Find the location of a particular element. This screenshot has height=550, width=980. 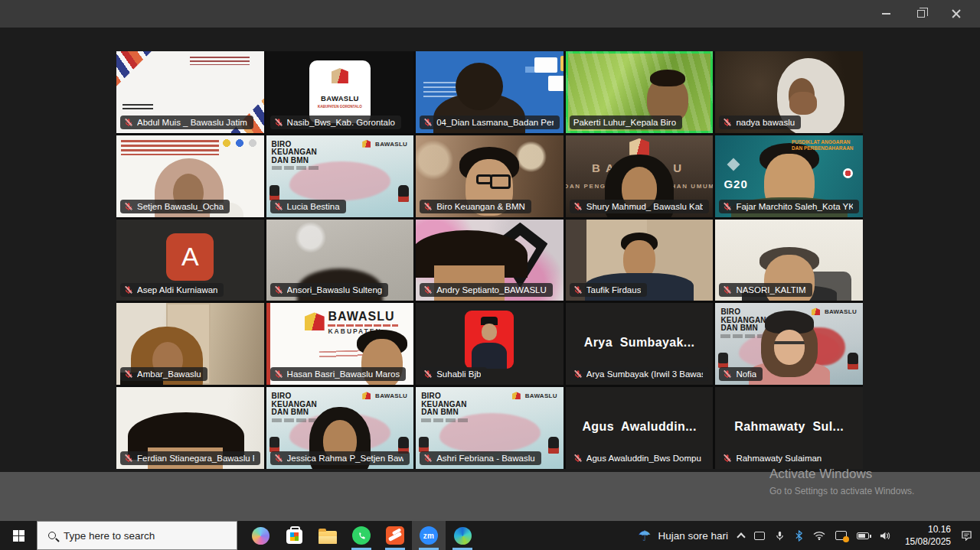

participant-tile-3: 04_Dian Lasmana_Badan Peng... is located at coordinates (490, 92).